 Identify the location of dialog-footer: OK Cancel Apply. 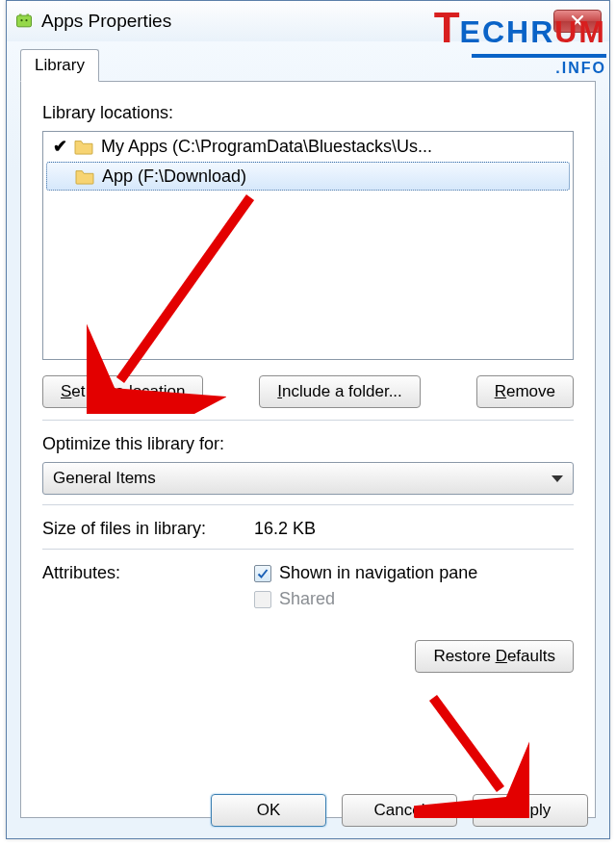
(399, 810).